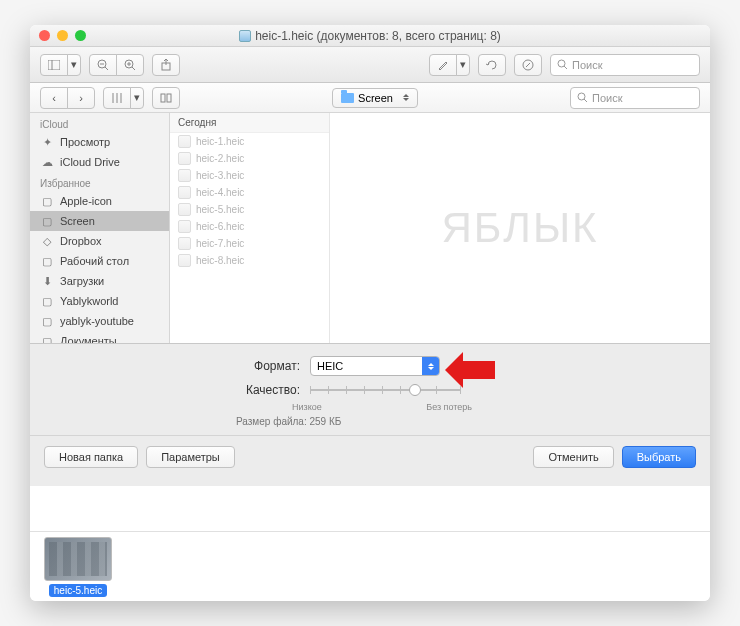 This screenshot has height=626, width=740. Describe the element at coordinates (250, 210) in the screenshot. I see `file-item: heic-5.heic` at that location.